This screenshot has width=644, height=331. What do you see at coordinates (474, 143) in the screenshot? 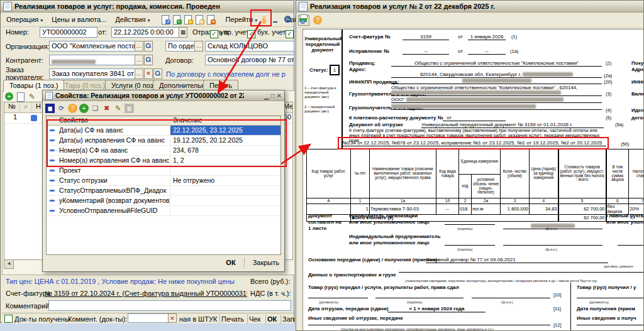
I see `advance-invoices-line: №234 от 22.12.2025, №678 от 23.12.2025, …` at bounding box center [474, 143].